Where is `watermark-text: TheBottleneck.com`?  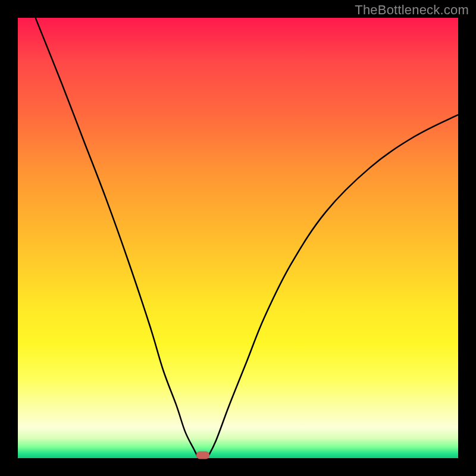
watermark-text: TheBottleneck.com is located at coordinates (412, 10).